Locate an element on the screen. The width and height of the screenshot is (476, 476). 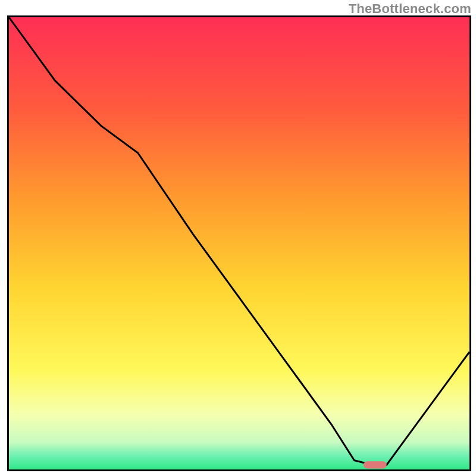
optimal-range-marker is located at coordinates (375, 465).